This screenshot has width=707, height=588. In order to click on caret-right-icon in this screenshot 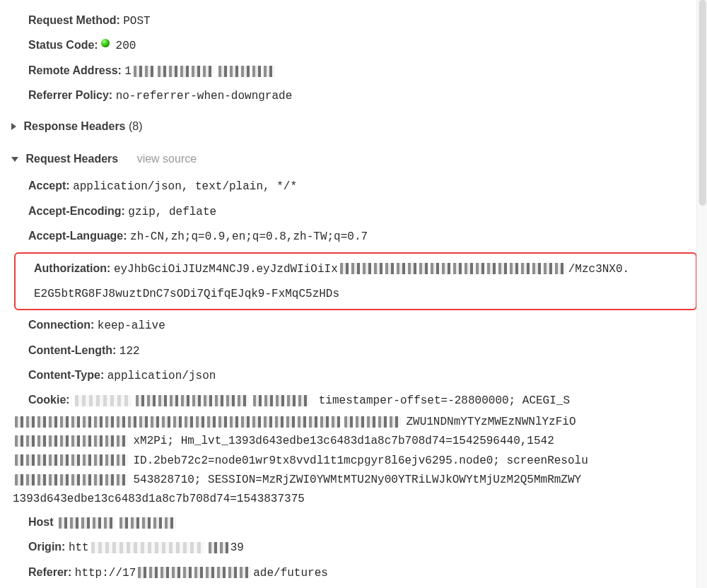, I will do `click(14, 127)`.